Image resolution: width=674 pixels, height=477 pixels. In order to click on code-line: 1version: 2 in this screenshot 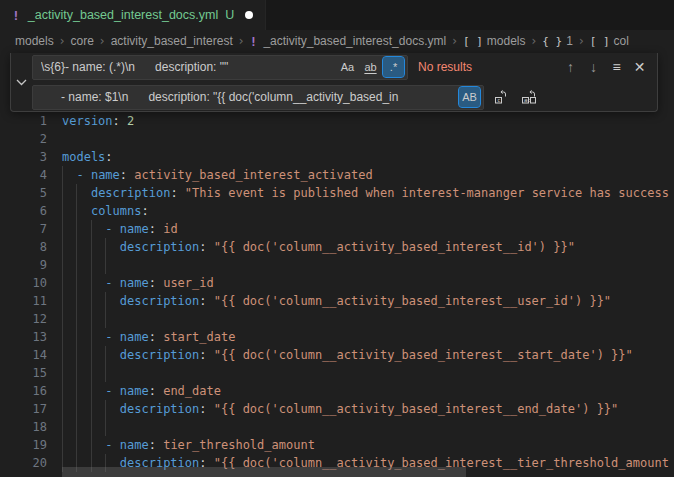, I will do `click(337, 121)`.